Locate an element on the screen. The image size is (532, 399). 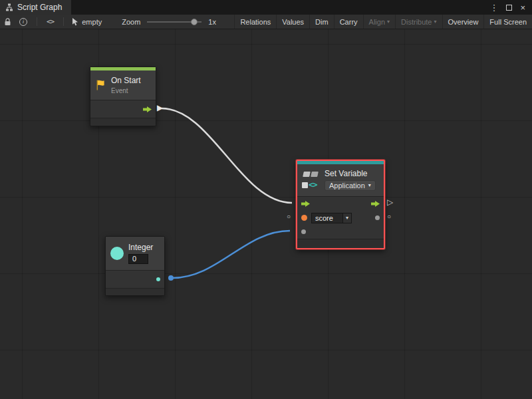
maximize-icon is located at coordinates (509, 8).